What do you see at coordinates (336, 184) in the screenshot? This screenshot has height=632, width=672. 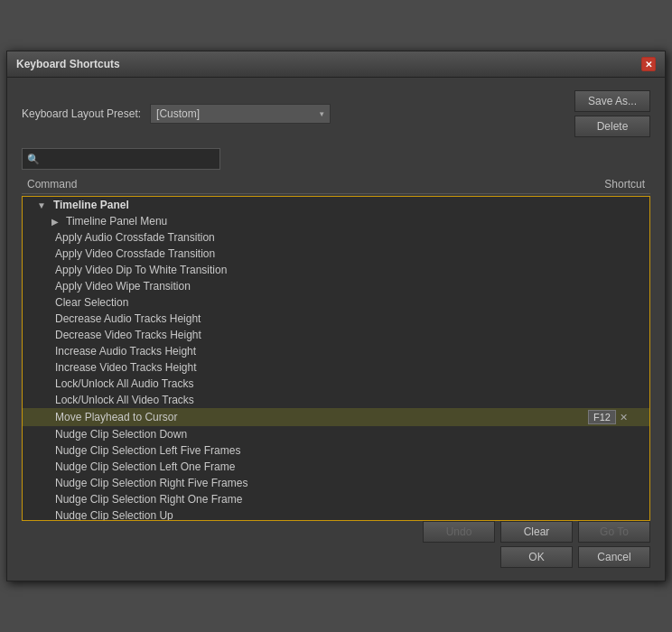 I see `table-header: Command Shortcut` at bounding box center [336, 184].